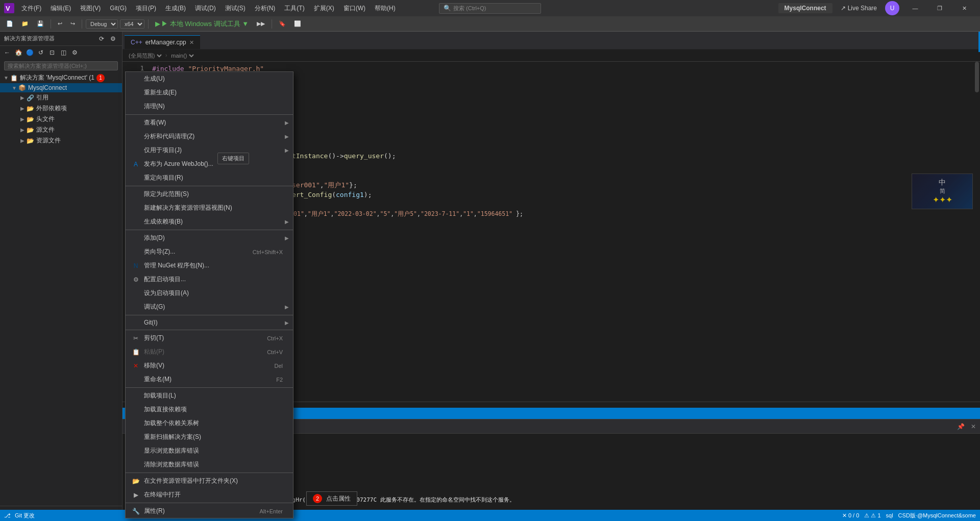 This screenshot has height=521, width=980. I want to click on menu-debug: 调试(D), so click(205, 8).